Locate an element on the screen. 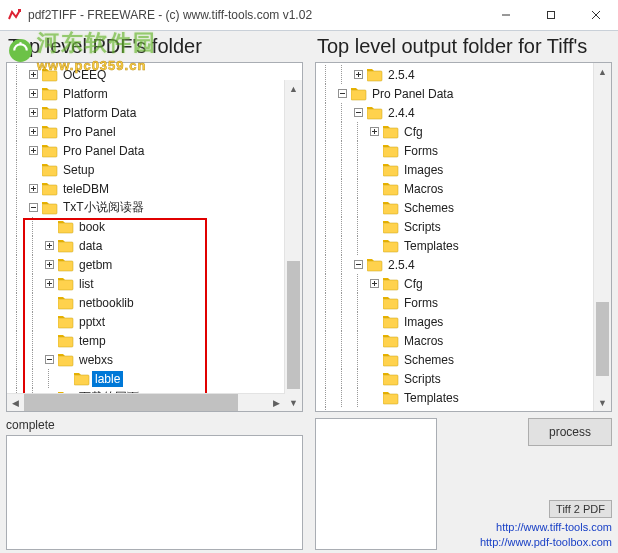 The height and width of the screenshot is (553, 618). tree-item-label: temp is located at coordinates (92, 341).